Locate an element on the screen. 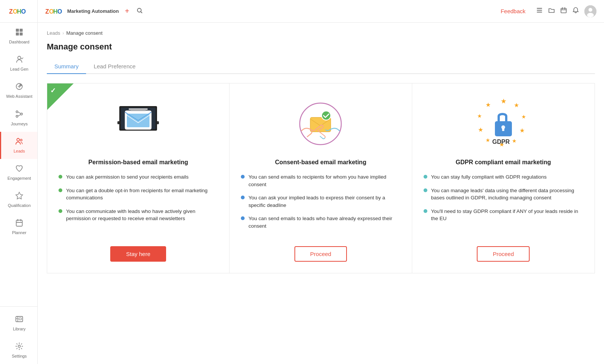  library-icon is located at coordinates (19, 320).